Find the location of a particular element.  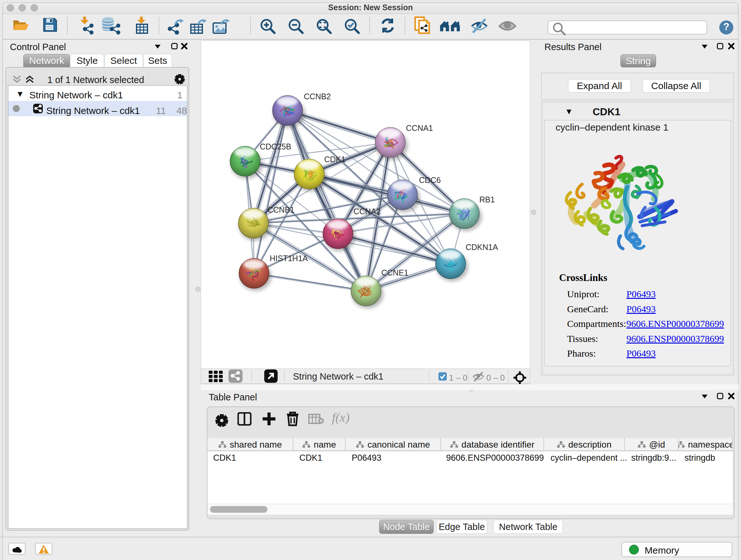

svg-text: CCNA1 is located at coordinates (419, 128).